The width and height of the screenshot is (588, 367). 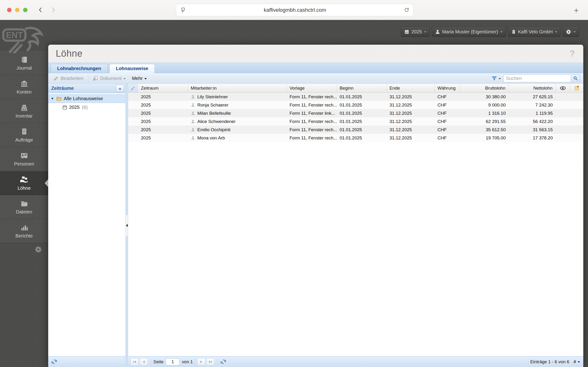 I want to click on table-row: 2025Milan BellefeuilleForm 11, Fenster l…, so click(x=356, y=113).